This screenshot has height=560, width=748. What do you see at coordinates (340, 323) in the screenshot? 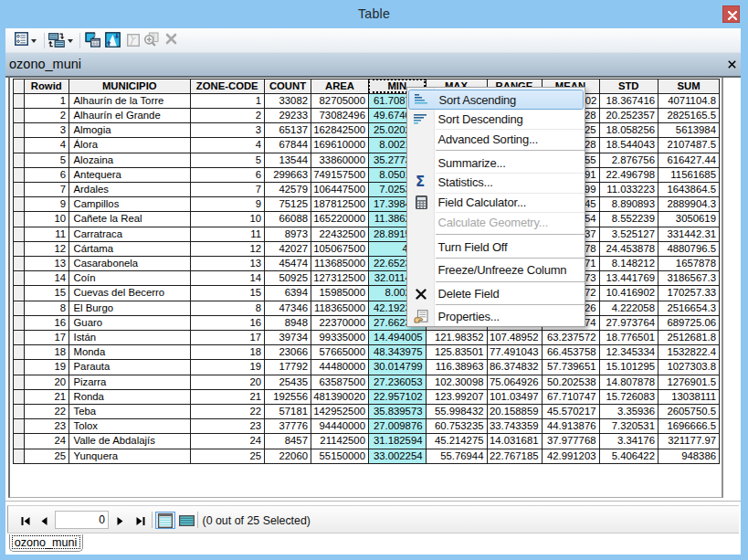
I see `cell-area: 22370000` at bounding box center [340, 323].